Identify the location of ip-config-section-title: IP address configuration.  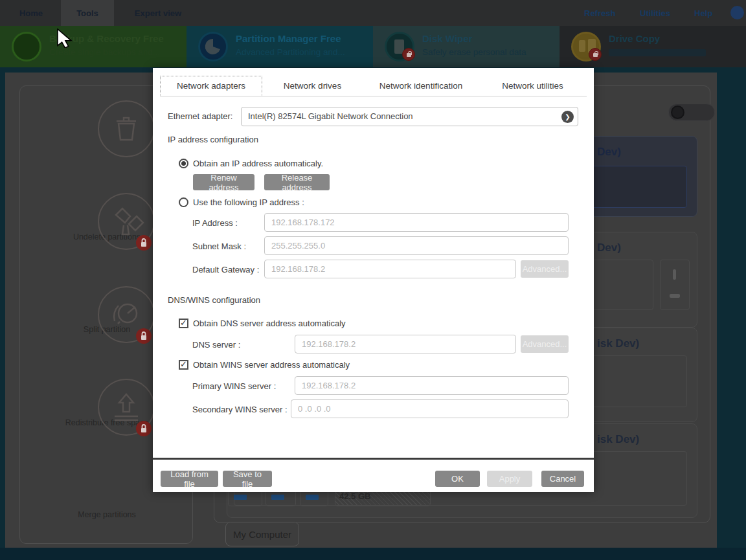
(213, 140).